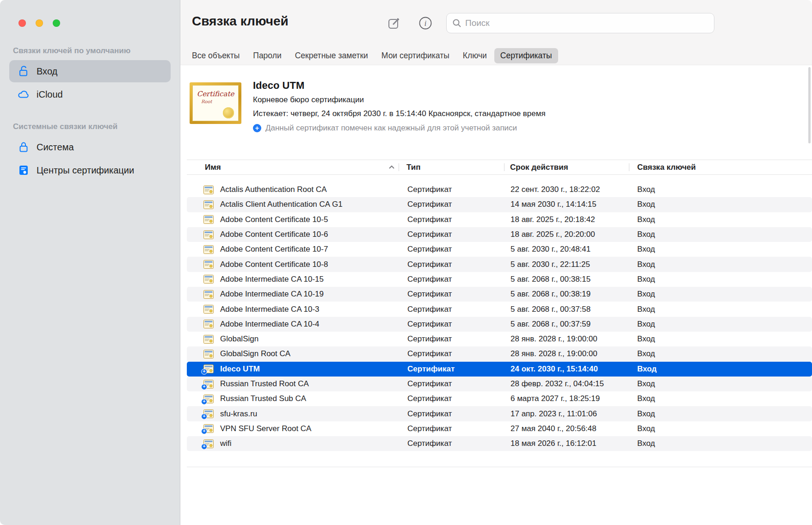 The height and width of the screenshot is (525, 812). Describe the element at coordinates (499, 249) in the screenshot. I see `table-row: + Adobe Content Certificate 10-7 Сертифи…` at that location.